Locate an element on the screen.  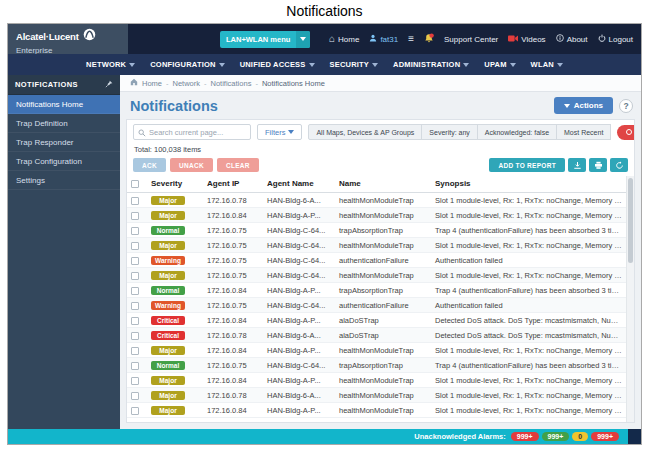
table-row: Critical172.16.0.78HAN-Bldg-6-A...alaDoS… is located at coordinates (376, 336).